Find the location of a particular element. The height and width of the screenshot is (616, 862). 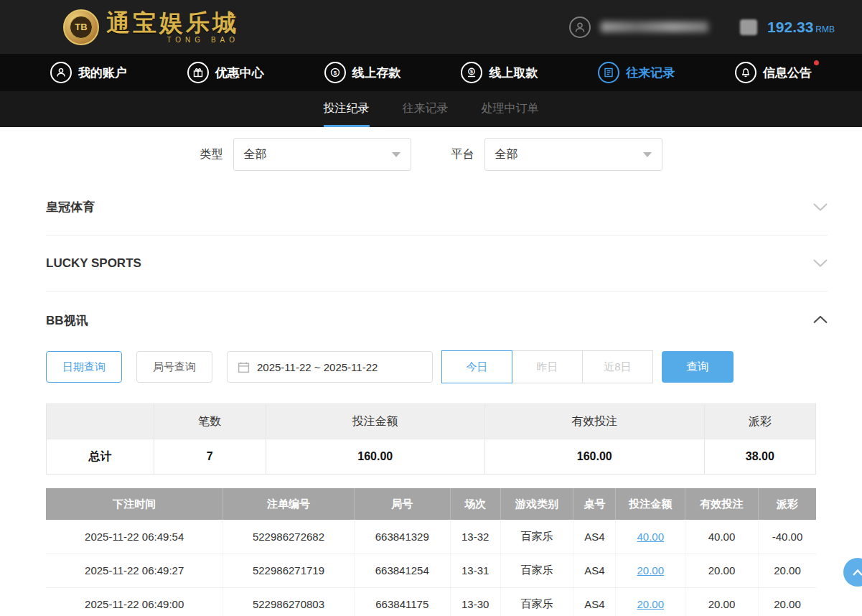

section-crown-sports: 皇冠体育 is located at coordinates (436, 207).